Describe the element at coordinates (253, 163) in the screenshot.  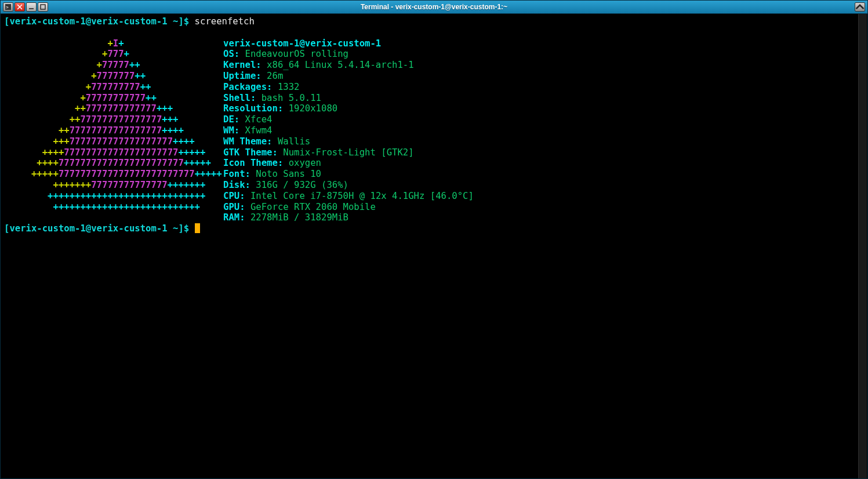
I see `info-label: Icon Theme:` at that location.